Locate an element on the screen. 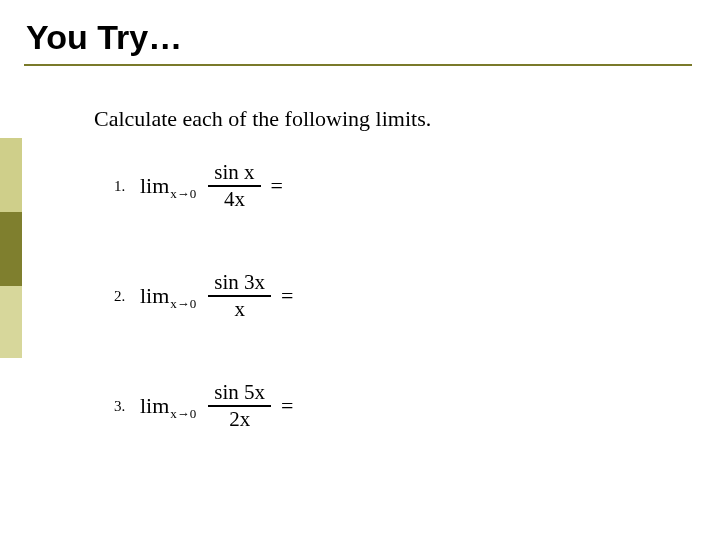 The width and height of the screenshot is (720, 540). instruction-text: Calculate each of the following limits. is located at coordinates (262, 119).